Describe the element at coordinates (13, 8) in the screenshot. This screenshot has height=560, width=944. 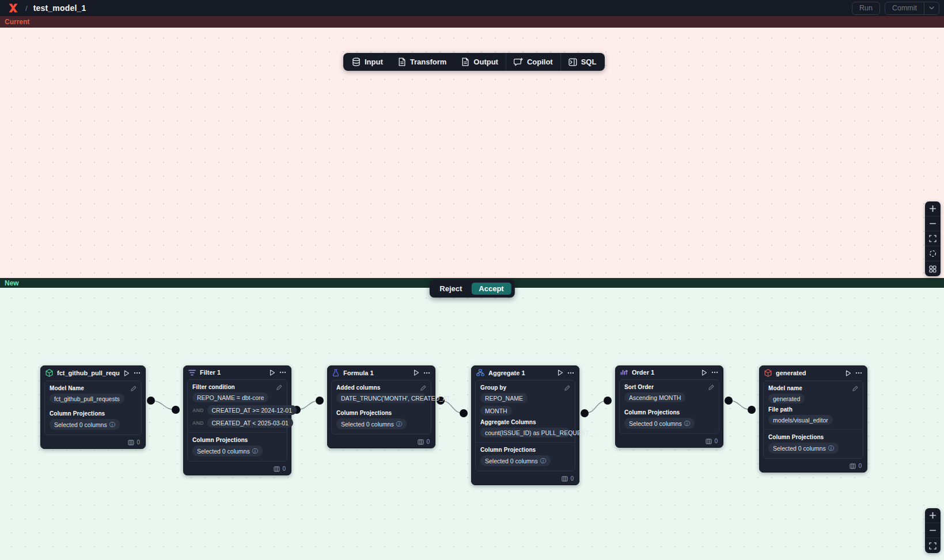
I see `dbt-logo-icon` at that location.